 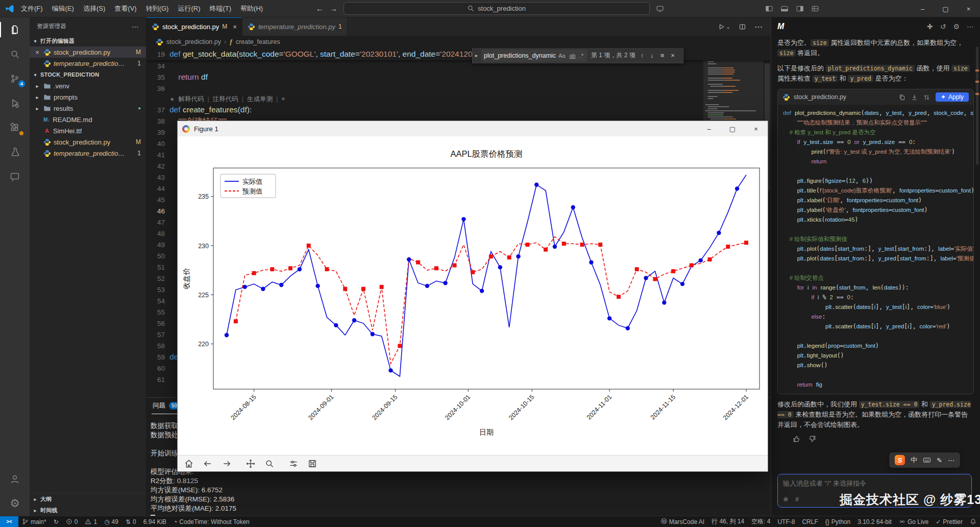 What do you see at coordinates (813, 439) in the screenshot?
I see `thumbs-down-icon` at bounding box center [813, 439].